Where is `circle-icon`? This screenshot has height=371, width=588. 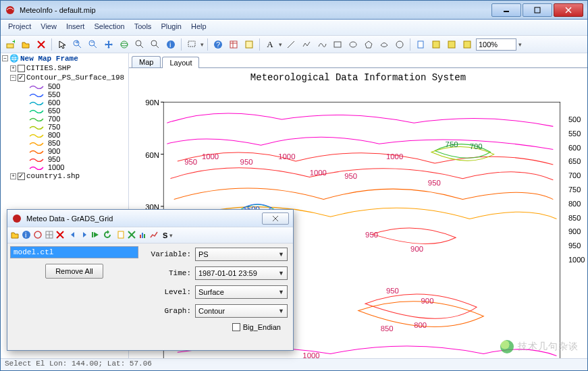 circle-icon is located at coordinates (400, 45).